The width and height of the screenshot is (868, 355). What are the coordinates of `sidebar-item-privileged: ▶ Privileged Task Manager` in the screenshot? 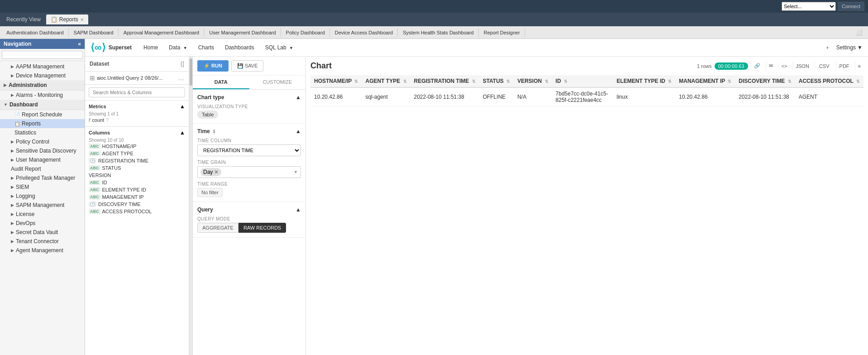 It's located at (43, 178).